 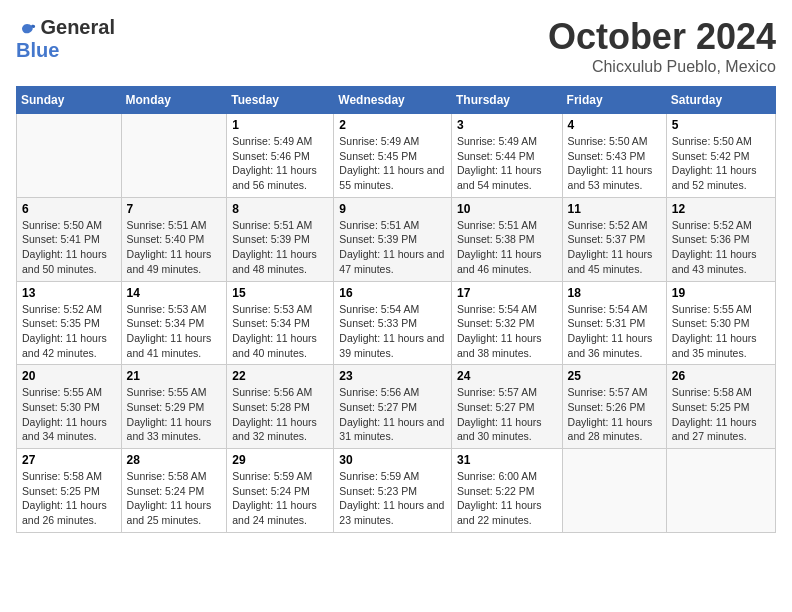 What do you see at coordinates (280, 491) in the screenshot?
I see `calendar-cell: 29Sunrise: 5:59 AMSunset: 5:24 PMDayligh…` at bounding box center [280, 491].